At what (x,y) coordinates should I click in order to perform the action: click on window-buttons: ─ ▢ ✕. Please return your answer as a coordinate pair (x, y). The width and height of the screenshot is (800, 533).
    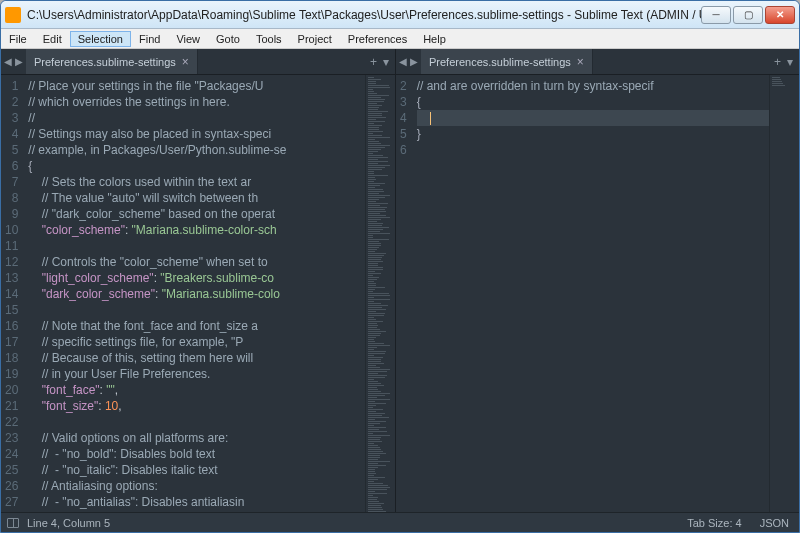
    Looking at the image, I should click on (748, 15).